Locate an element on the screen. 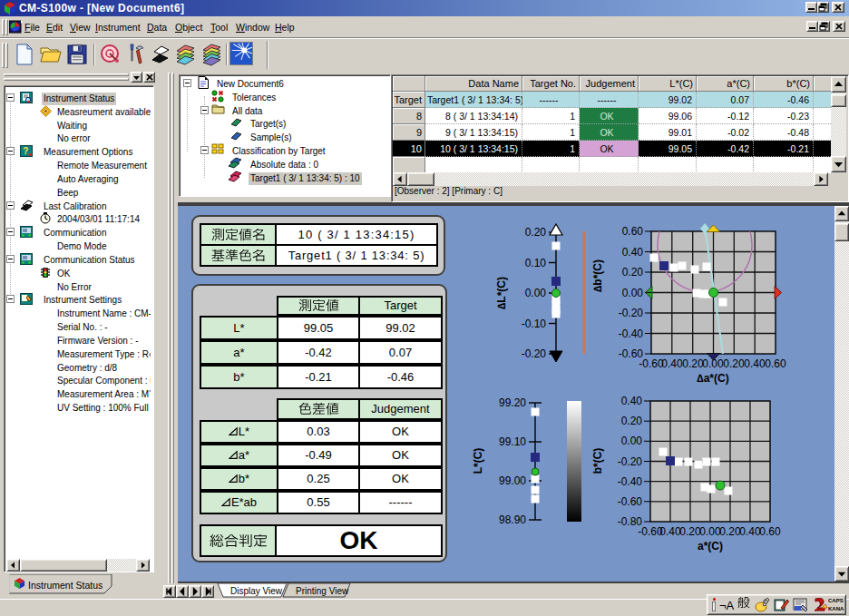 This screenshot has height=616, width=849. svg-text: ∆L*(C) is located at coordinates (502, 293).